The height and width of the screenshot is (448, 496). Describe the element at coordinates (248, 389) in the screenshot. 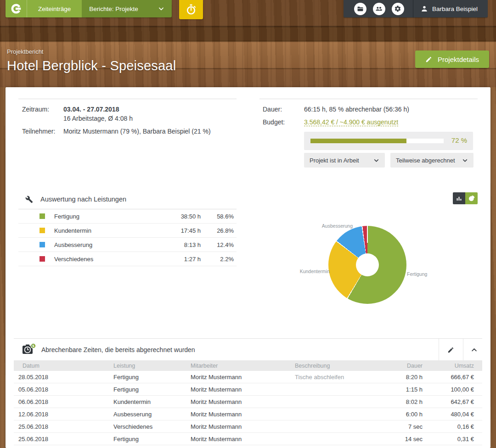

I see `table-row: 05.06.2018 Fertigung Moritz Mustermann 1…` at that location.